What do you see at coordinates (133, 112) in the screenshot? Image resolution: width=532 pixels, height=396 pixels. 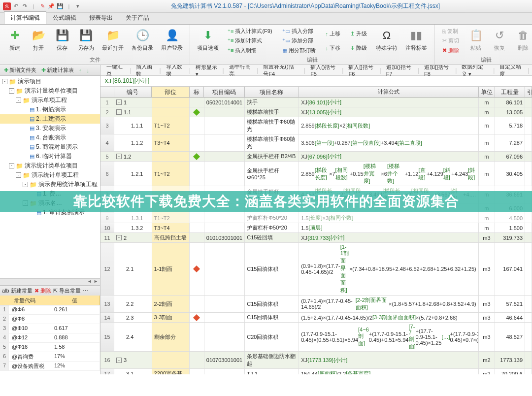 I see `cell-num: -1.1` at bounding box center [133, 112].